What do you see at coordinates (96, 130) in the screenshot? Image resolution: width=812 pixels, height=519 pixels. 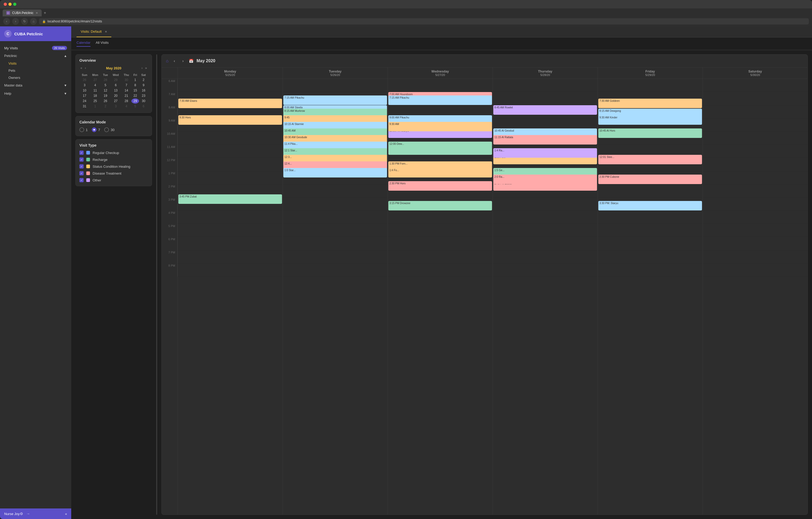 I see `cal-mode-7: 7` at bounding box center [96, 130].